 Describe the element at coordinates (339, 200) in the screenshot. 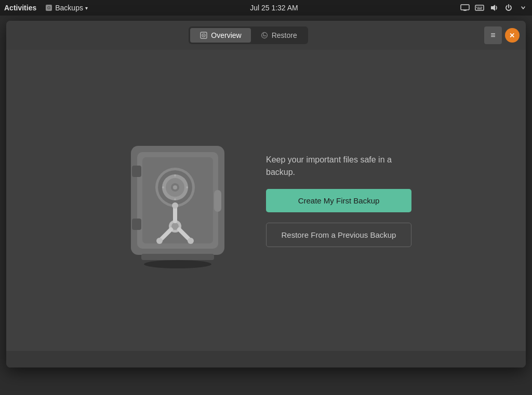

I see `right-panel: Keep your important files safe in a back…` at that location.